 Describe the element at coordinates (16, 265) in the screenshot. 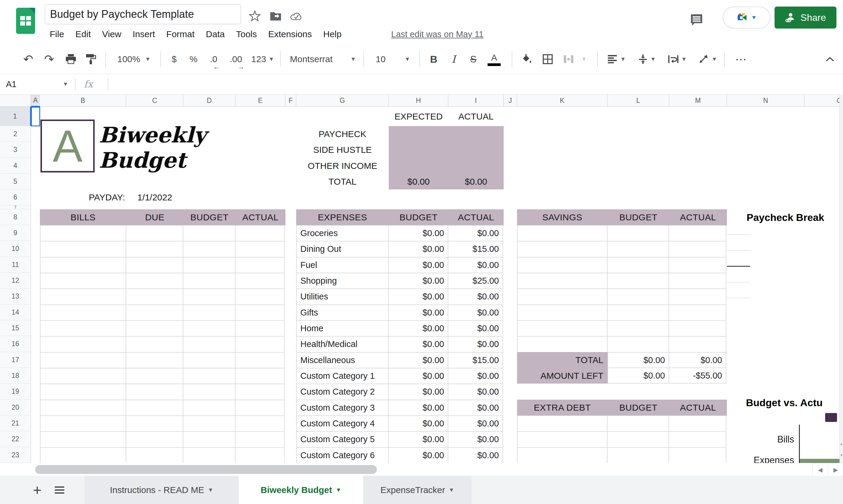

I see `row-header-11: 11` at that location.